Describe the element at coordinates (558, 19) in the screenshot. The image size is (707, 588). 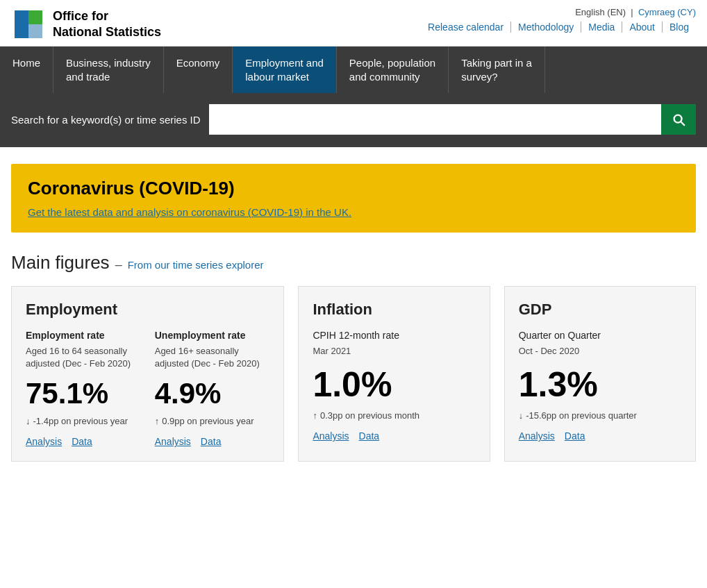
I see `header-right: English (EN) | Cymraeg (CY) Release cale…` at that location.